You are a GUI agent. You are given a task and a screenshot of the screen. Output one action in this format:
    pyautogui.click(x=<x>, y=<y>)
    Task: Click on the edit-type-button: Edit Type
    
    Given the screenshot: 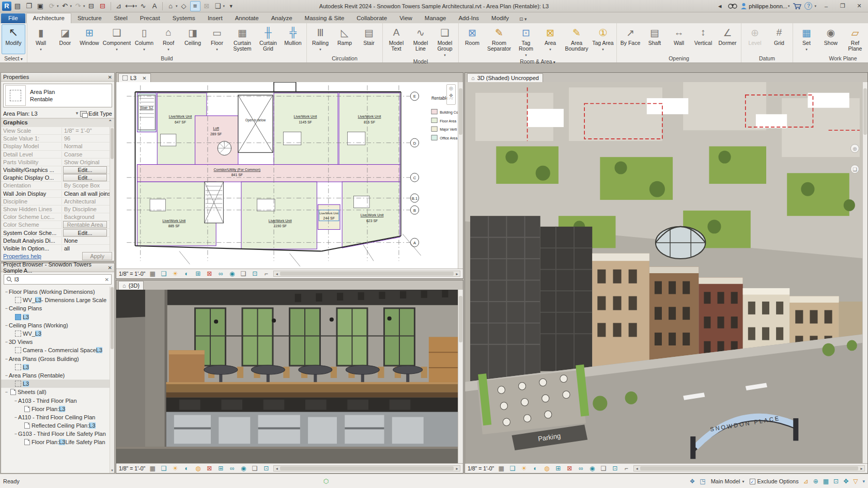 What is the action you would take?
    pyautogui.click(x=96, y=114)
    